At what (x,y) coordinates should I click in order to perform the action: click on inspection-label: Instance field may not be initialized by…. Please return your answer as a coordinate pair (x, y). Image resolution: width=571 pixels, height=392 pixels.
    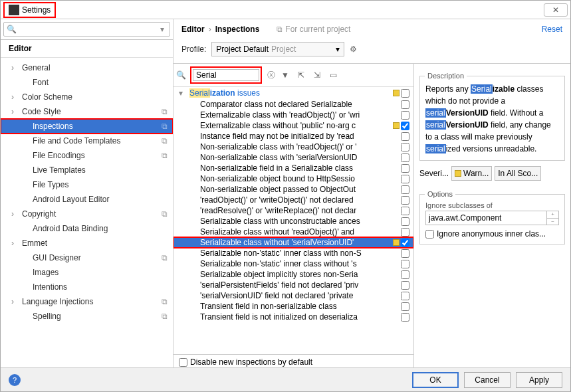
    Looking at the image, I should click on (299, 136).